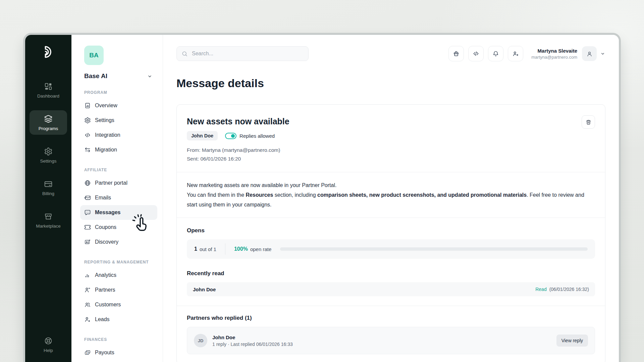  What do you see at coordinates (391, 54) in the screenshot?
I see `topbar: Martyna Slevaite martyna@partnero.com` at bounding box center [391, 54].